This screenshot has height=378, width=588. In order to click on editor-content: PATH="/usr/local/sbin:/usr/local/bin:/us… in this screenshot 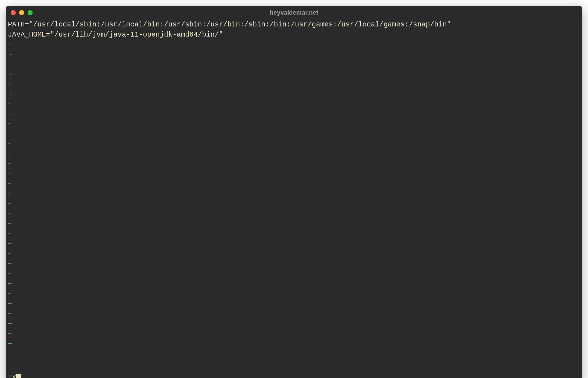, I will do `click(294, 30)`.